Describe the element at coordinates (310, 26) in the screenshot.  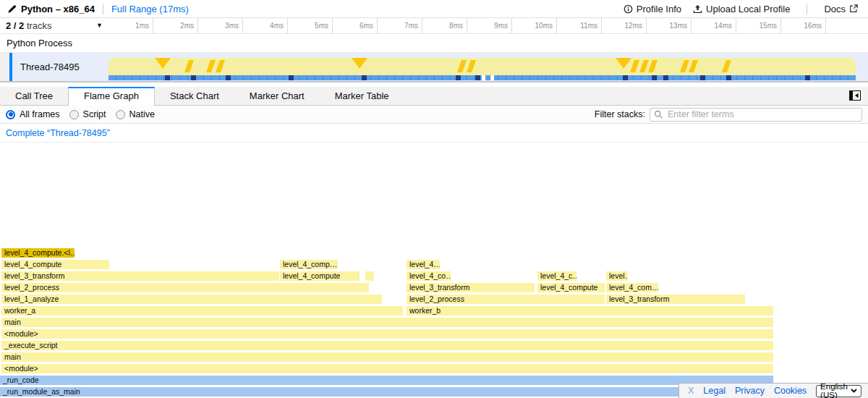
I see `ruler-tick: 5ms` at that location.